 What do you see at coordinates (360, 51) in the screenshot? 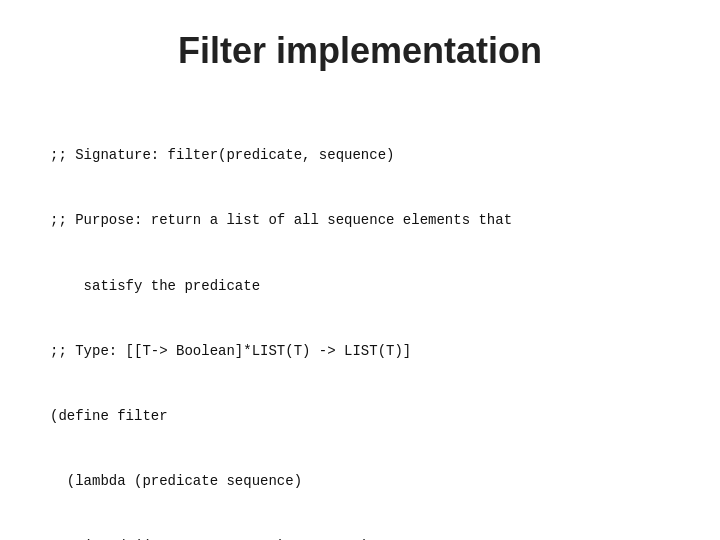
I see `slide-title: Filter implementation` at bounding box center [360, 51].